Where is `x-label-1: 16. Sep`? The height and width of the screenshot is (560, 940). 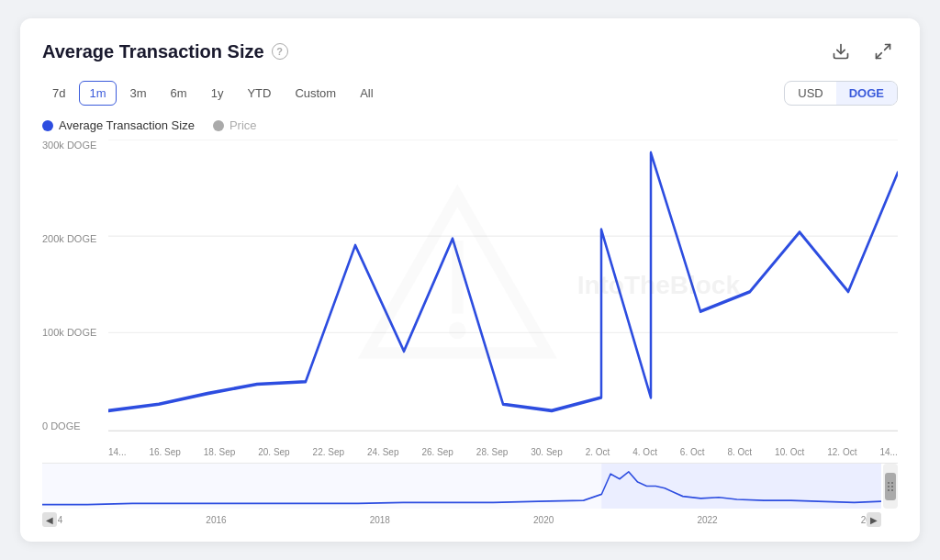 x-label-1: 16. Sep is located at coordinates (164, 452).